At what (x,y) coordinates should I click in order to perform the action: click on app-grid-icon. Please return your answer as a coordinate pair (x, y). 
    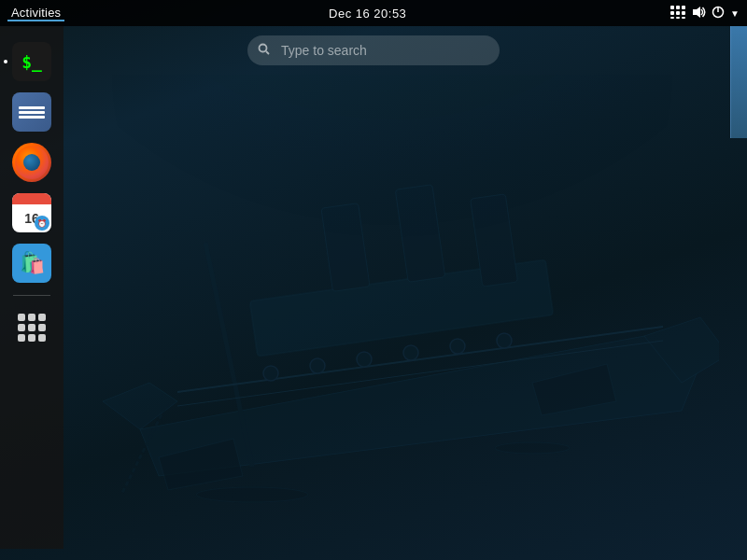
    Looking at the image, I should click on (32, 328).